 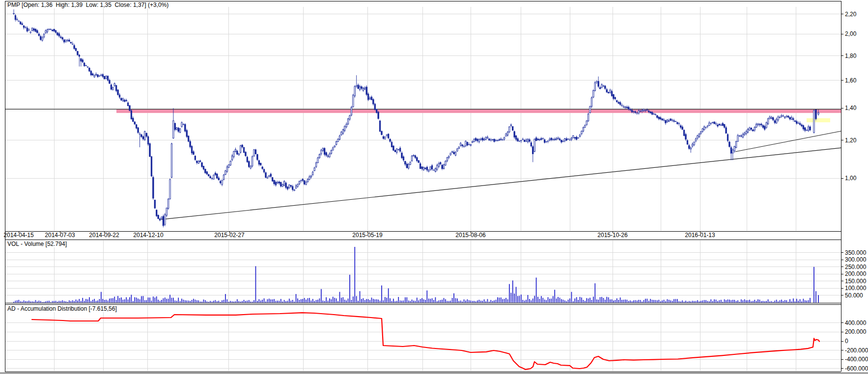 I want to click on date-axis-tick-label: 2014-07-03, so click(x=60, y=235).